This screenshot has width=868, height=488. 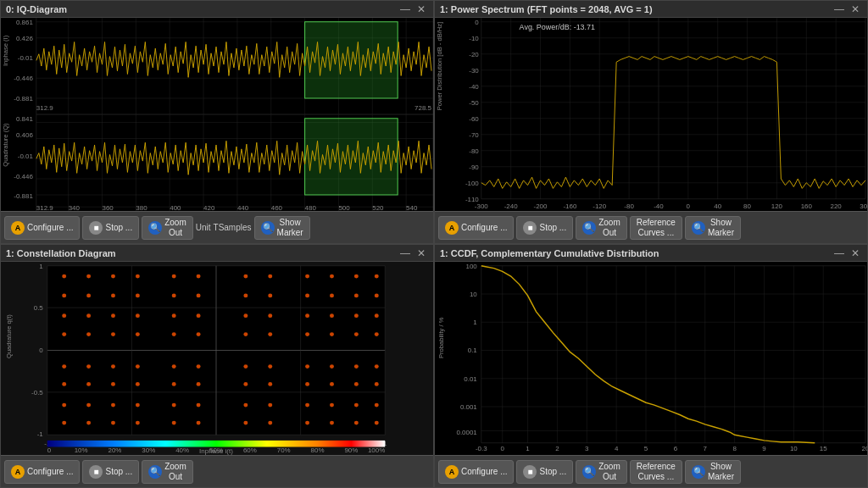 I want to click on ccdf-minimize-button: —, so click(x=839, y=253).